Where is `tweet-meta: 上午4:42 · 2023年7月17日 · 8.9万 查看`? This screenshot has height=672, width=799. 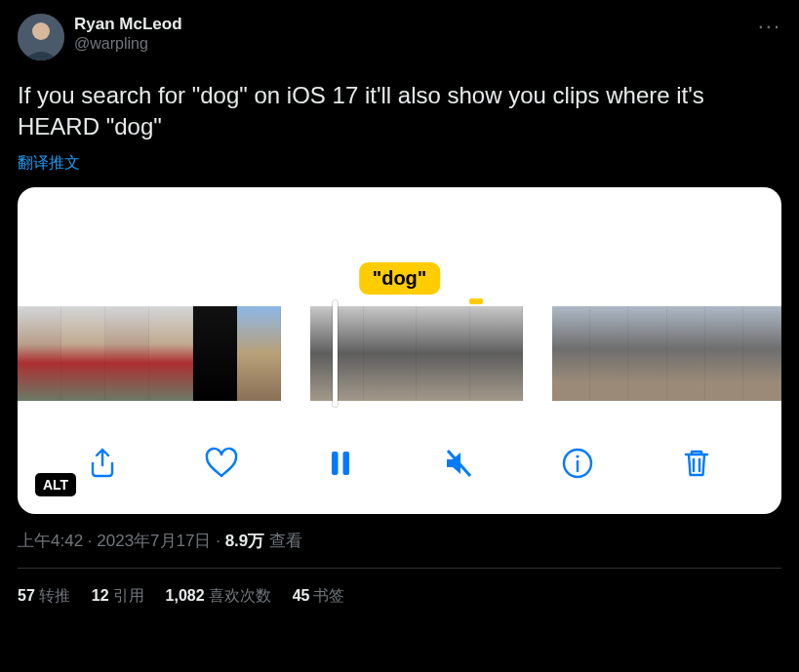
tweet-meta: 上午4:42 · 2023年7月17日 · 8.9万 查看 is located at coordinates (400, 540).